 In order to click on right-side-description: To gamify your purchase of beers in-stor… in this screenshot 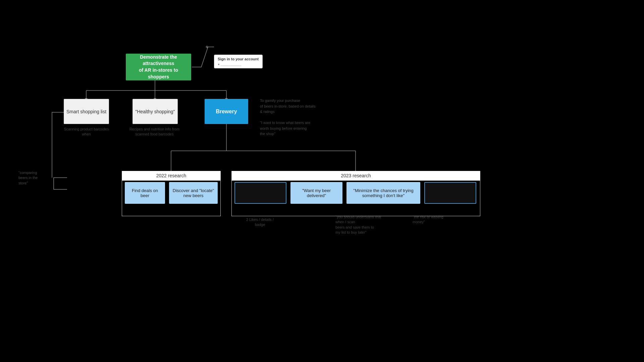, I will do `click(305, 117)`.